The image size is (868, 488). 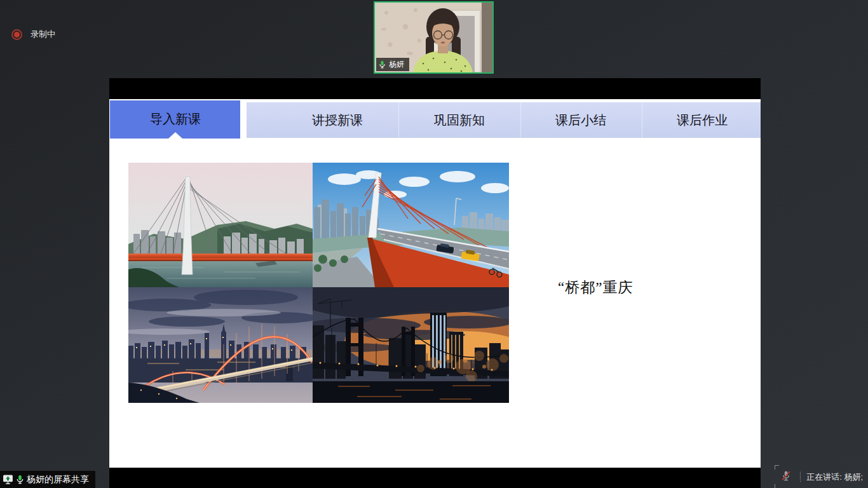 I want to click on tab-label-3: 巩固新知, so click(x=459, y=121).